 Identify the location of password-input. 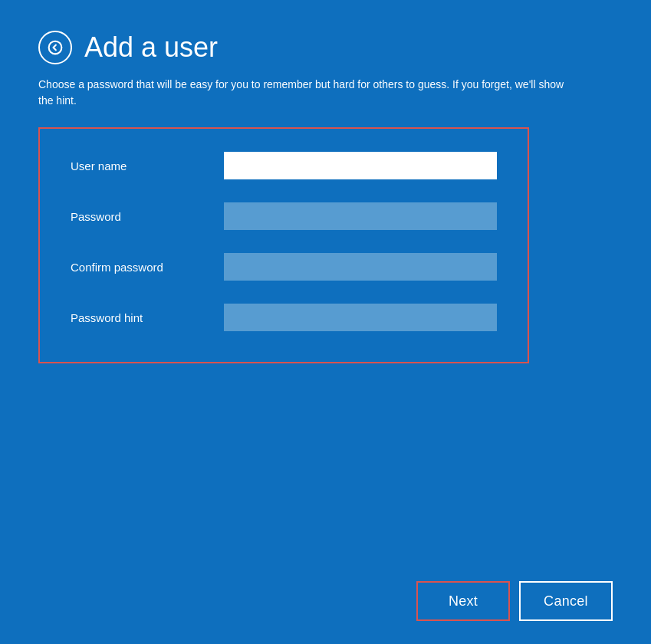
(360, 216).